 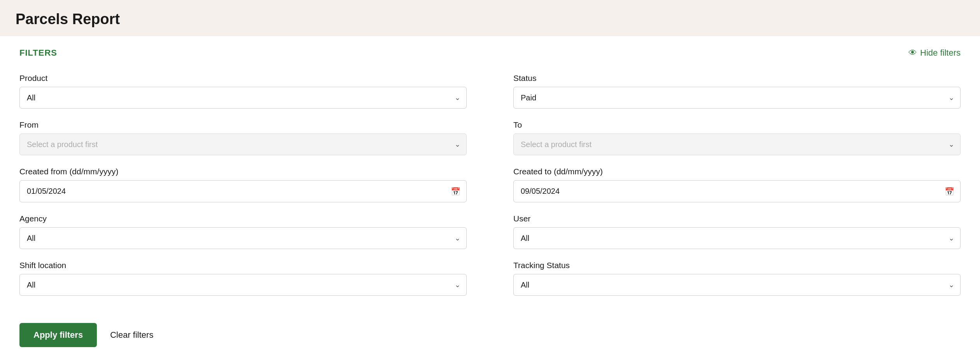 I want to click on created-to-input, so click(x=737, y=191).